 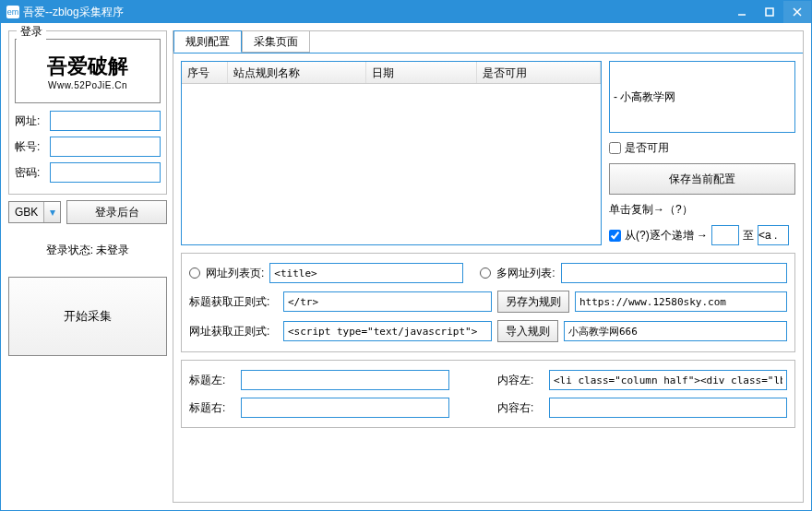 I want to click on multilist-input, so click(x=674, y=273).